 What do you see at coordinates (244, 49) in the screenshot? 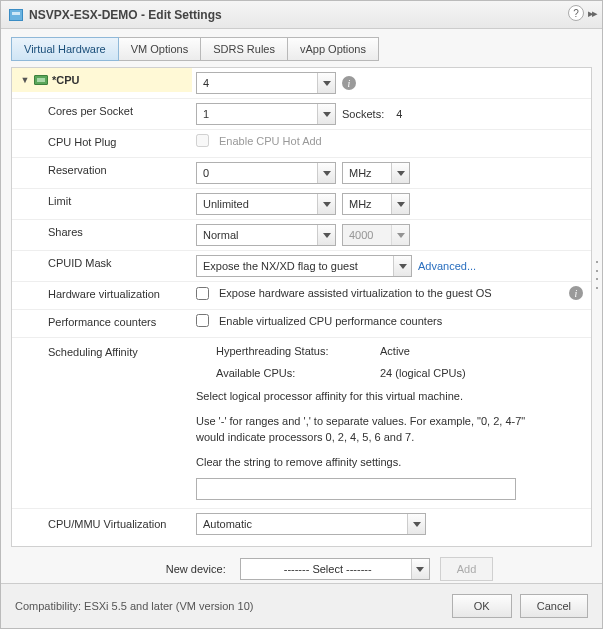
I see `tab-sdrs-rules: SDRS Rules` at bounding box center [244, 49].